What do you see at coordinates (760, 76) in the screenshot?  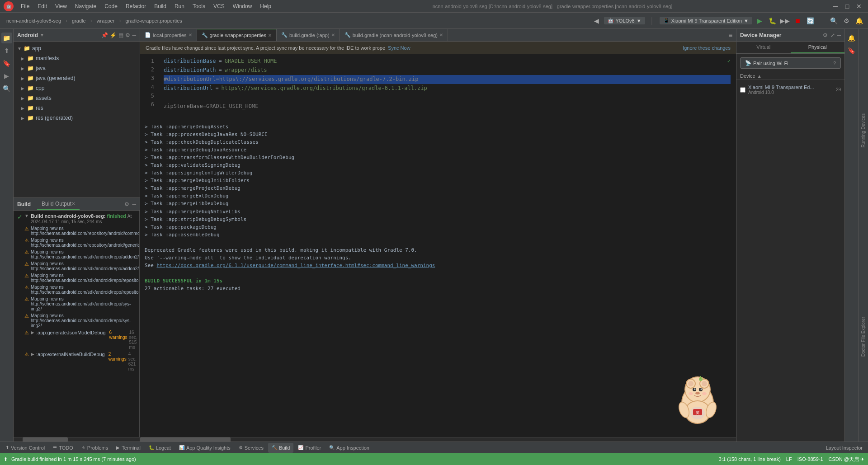 I see `sort-icon: ▲` at bounding box center [760, 76].